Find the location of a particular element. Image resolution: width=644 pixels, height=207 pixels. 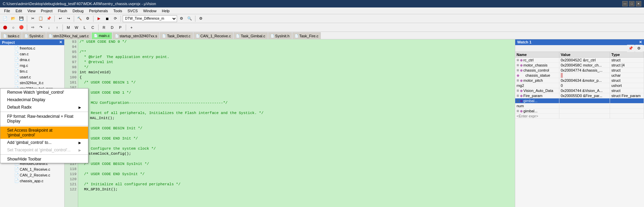

cut-btn: ✂ is located at coordinates (33, 19).